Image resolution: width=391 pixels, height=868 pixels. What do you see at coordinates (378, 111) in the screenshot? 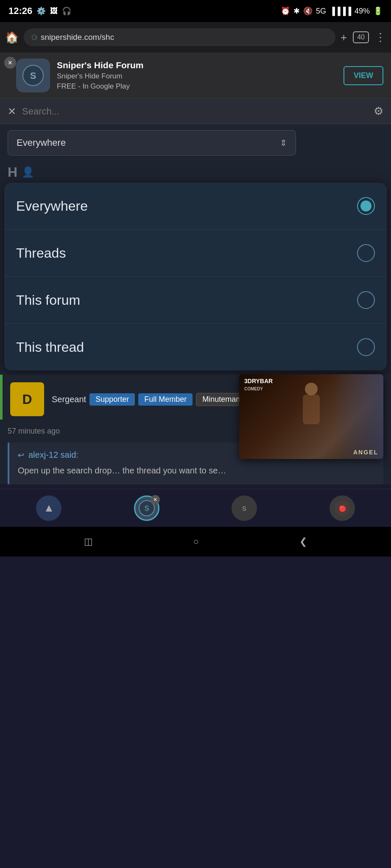
I see `search-settings-icon: ⚙` at bounding box center [378, 111].